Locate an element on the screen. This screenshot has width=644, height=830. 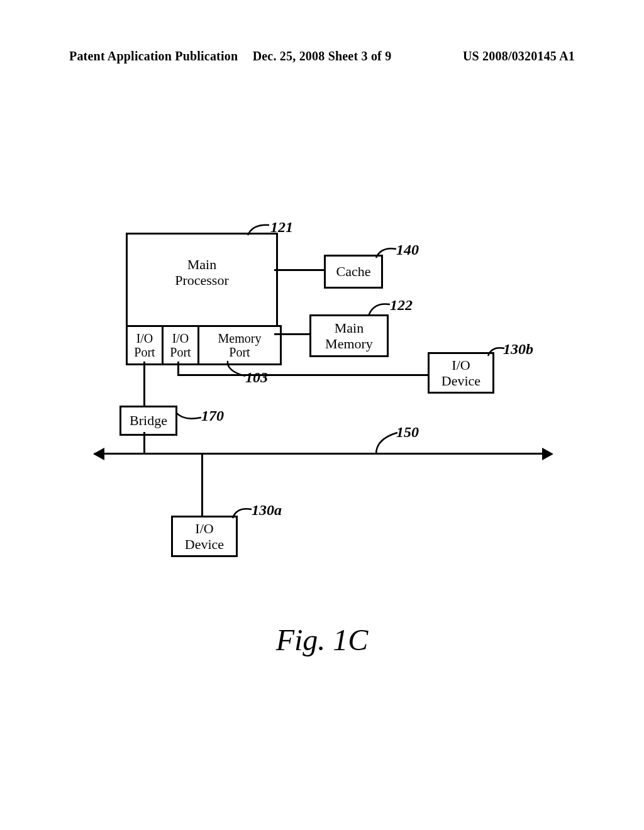
label-main-processor: Main Processor is located at coordinates (202, 273).